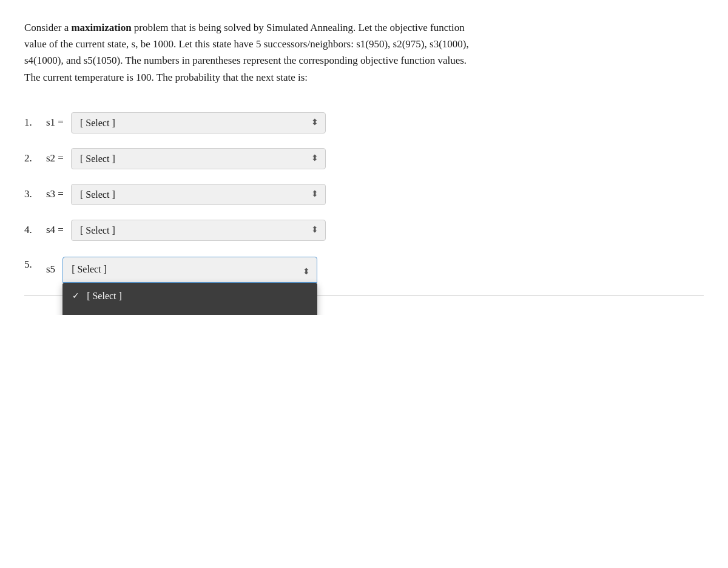  What do you see at coordinates (198, 123) in the screenshot?
I see `select-s1: [ Select ] 0.778 0.121 0.156 0.2 0.606` at bounding box center [198, 123].